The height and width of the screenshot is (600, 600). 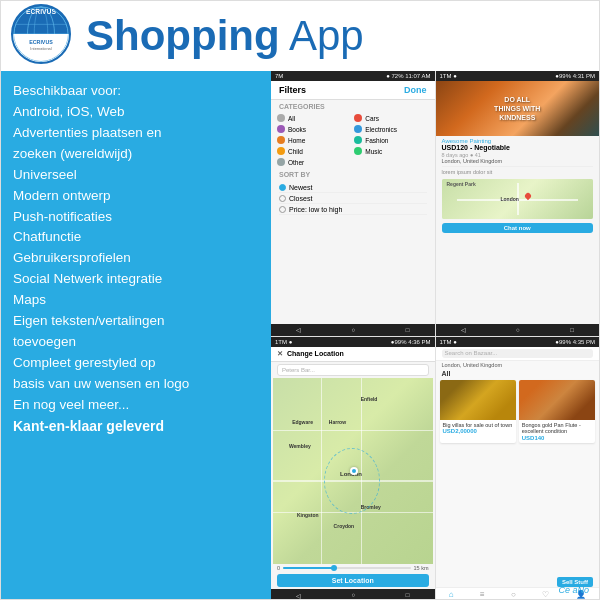 I want to click on title-bold: Shopping, so click(x=183, y=36).